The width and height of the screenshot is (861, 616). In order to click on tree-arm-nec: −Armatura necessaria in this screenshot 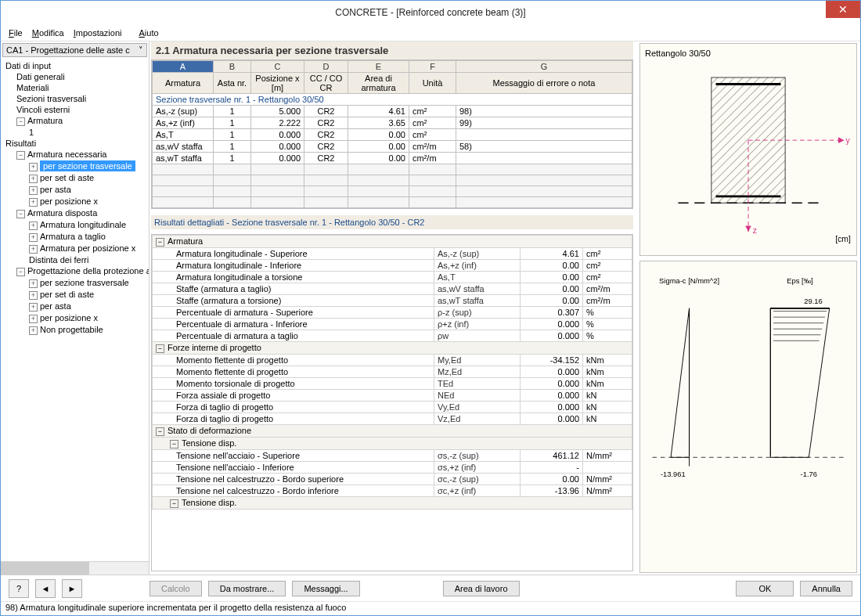, I will do `click(75, 155)`.